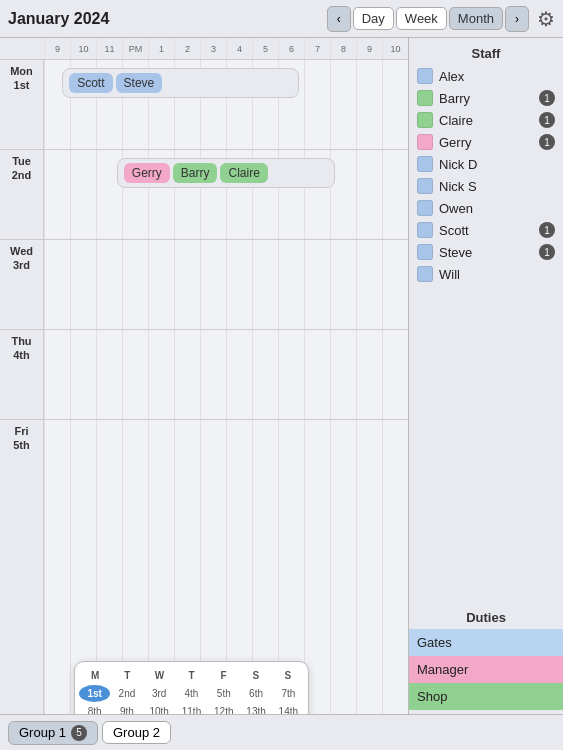 The height and width of the screenshot is (750, 563). What do you see at coordinates (136, 732) in the screenshot?
I see `group-button: Group 2` at bounding box center [136, 732].